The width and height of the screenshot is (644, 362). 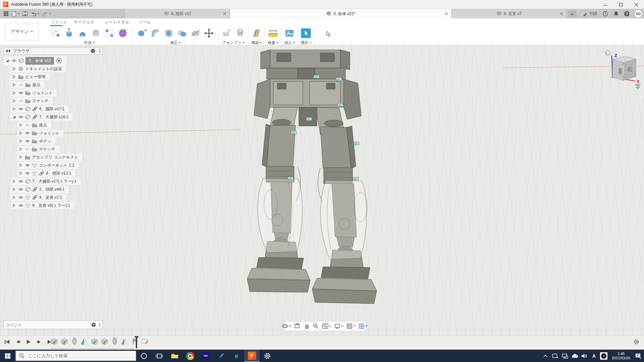 I want to click on tree-item-label: ドキュメントの設定, so click(x=44, y=69).